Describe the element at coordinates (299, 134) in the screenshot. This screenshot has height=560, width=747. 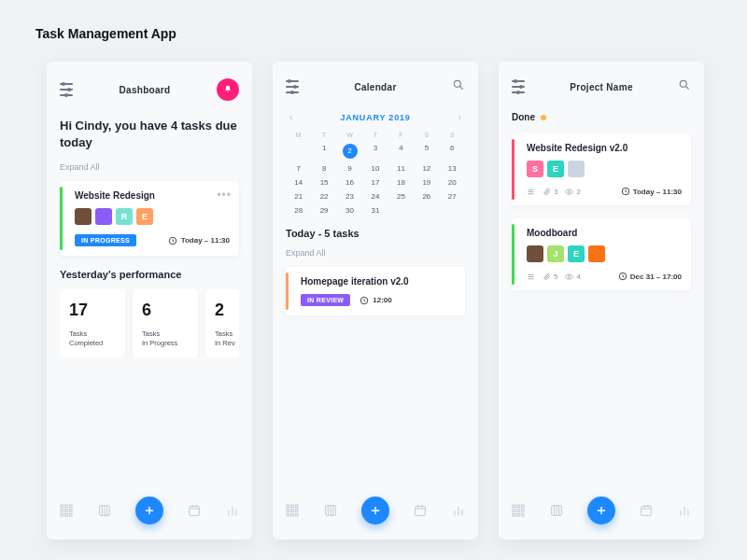
I see `calendar-dow: M` at that location.